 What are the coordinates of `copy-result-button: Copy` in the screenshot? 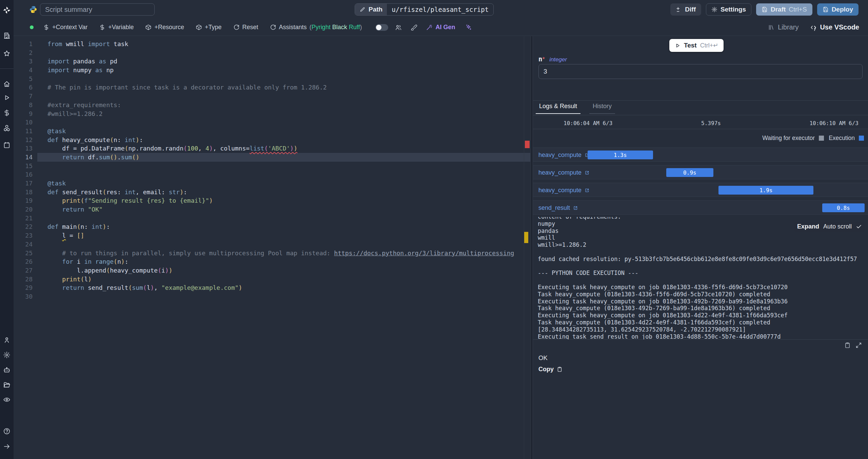 It's located at (551, 370).